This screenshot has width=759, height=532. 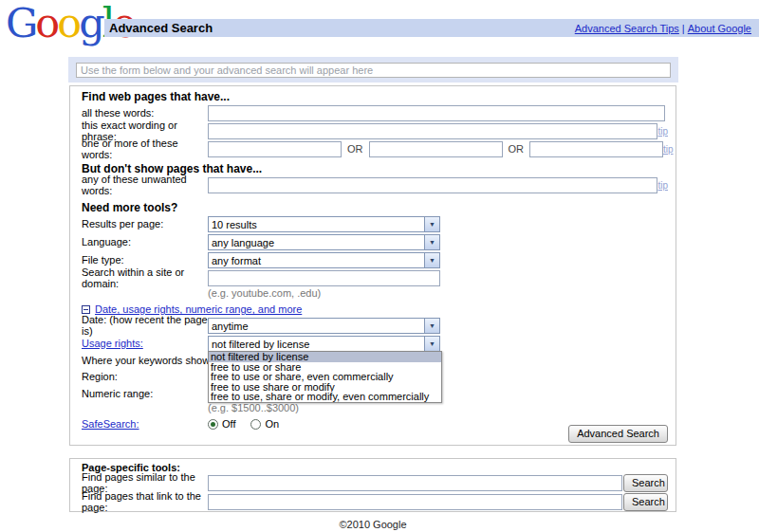 I want to click on results-per-page-value: 10 results, so click(x=317, y=224).